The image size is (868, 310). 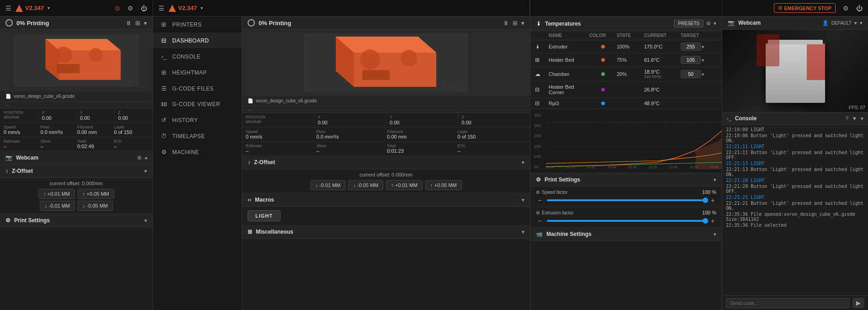 I want to click on print-settings-header: ⚙ Print Settings ▾, so click(x=76, y=220).